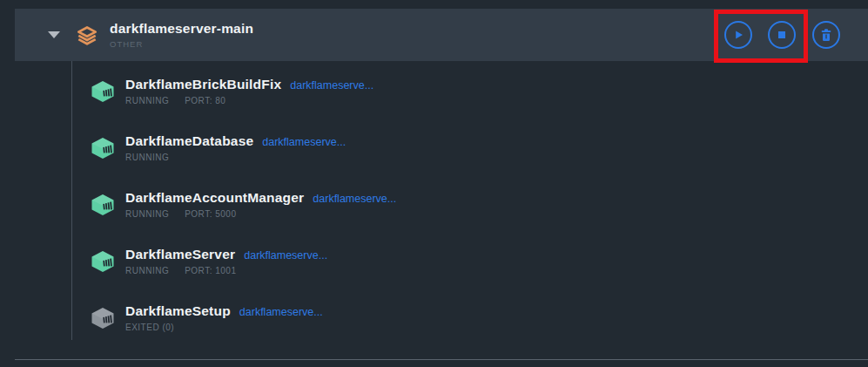 Image resolution: width=868 pixels, height=367 pixels. I want to click on stack-title: darkflameserver-main, so click(181, 29).